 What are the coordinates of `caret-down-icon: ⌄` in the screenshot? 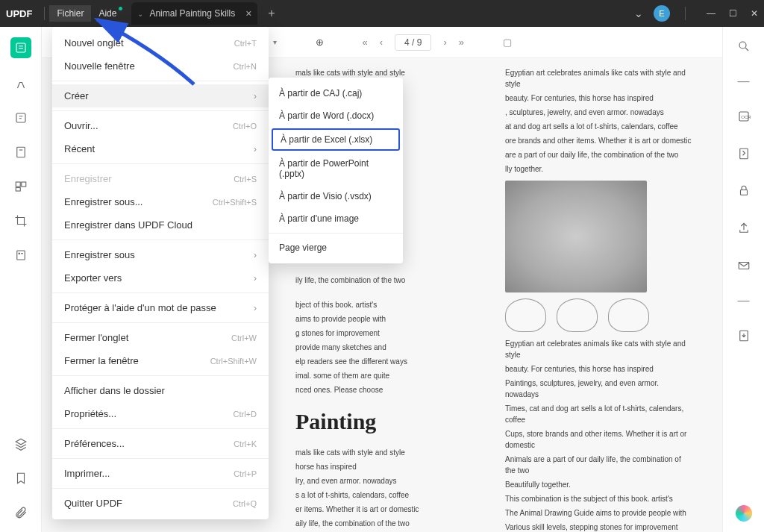 It's located at (140, 13).